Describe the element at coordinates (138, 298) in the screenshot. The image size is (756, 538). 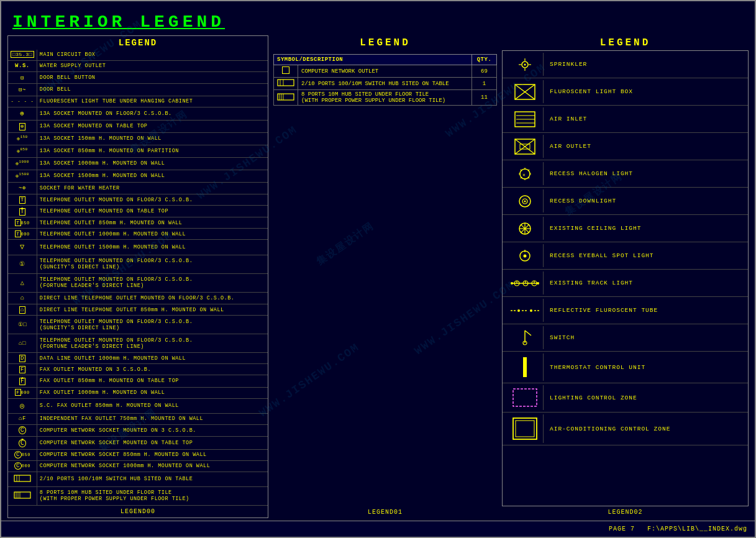
I see `table-row: ⌂ DIRECT LINE TELEPHONE OUTLET MOUNTED O…` at that location.